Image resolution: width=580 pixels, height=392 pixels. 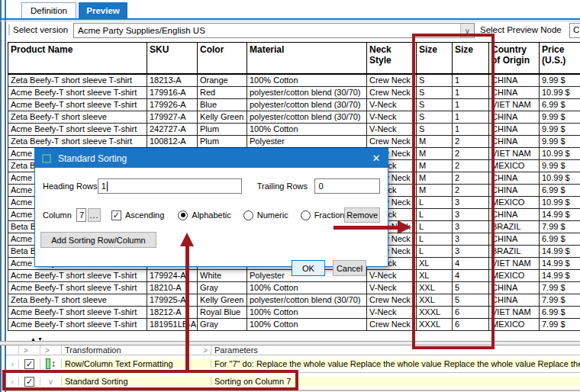 I want to click on table-cell: 9.99 $, so click(x=560, y=141).